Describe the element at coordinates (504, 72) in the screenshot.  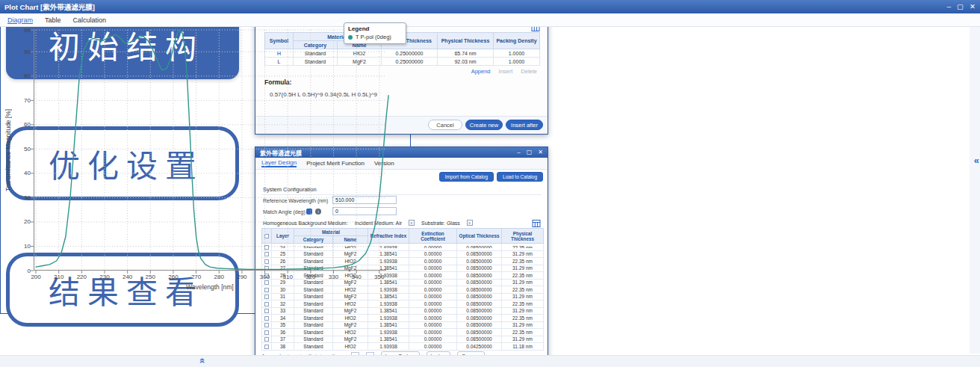
I see `formula-table-actions: Append Insert Delete` at that location.